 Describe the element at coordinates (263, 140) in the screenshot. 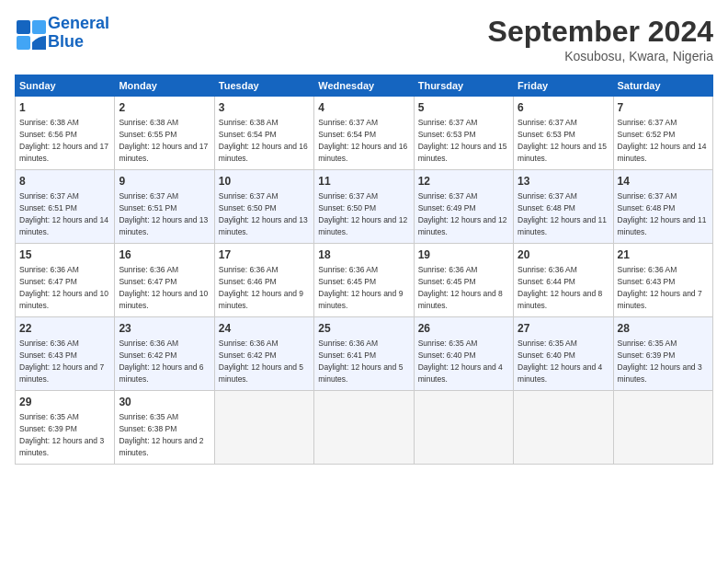

I see `day-info: Sunrise: 6:38 AMSunset: 6:54 PMDaylight:…` at that location.